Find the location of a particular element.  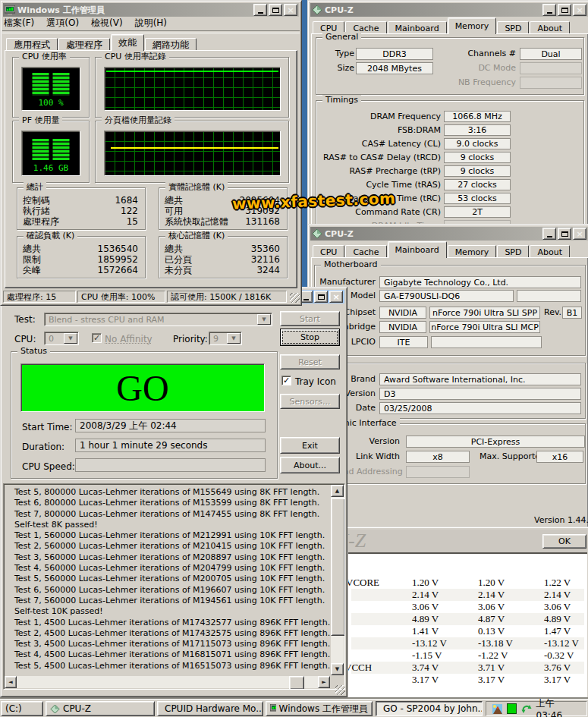

cpuz-tabstrip: CPU Cache Mainboard Memory SPD About is located at coordinates (442, 250).